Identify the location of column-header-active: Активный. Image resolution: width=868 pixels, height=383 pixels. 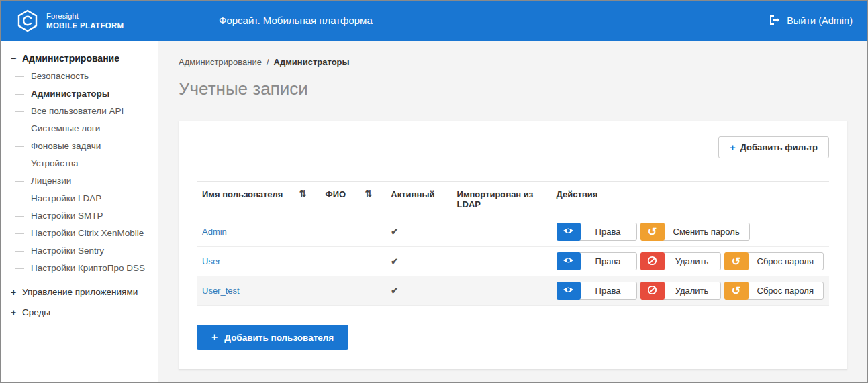
(418, 200).